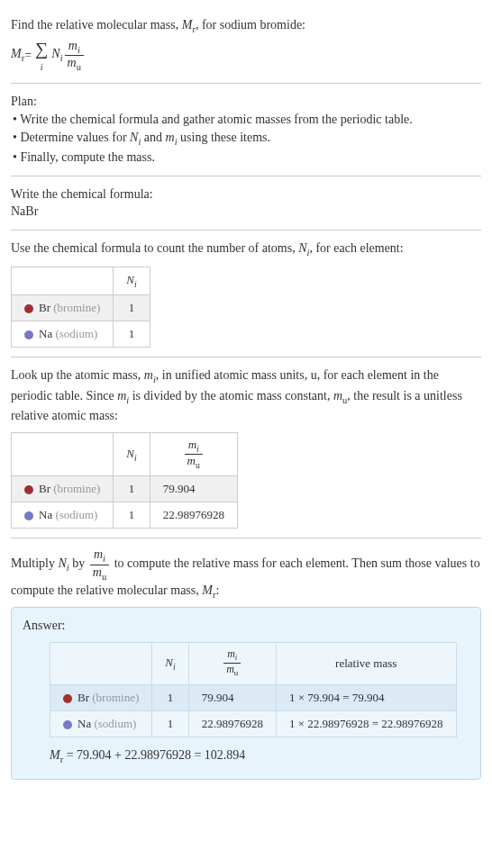 The height and width of the screenshot is (868, 492). What do you see at coordinates (246, 396) in the screenshot?
I see `step3-line: Look up the atomic mass, mi, in unified …` at bounding box center [246, 396].